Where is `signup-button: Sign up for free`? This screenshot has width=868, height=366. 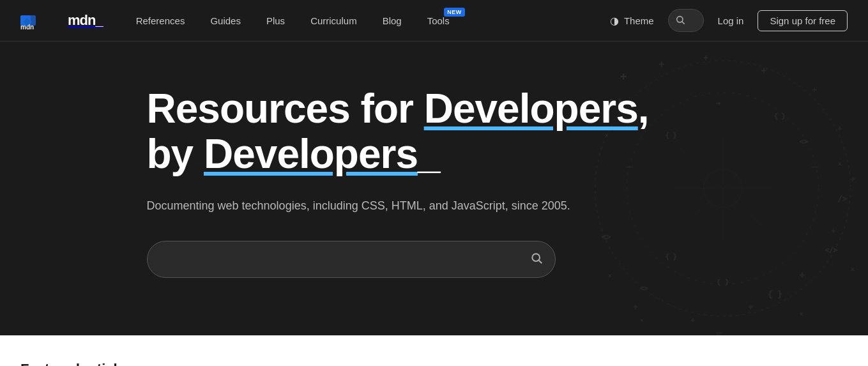
signup-button: Sign up for free is located at coordinates (802, 20).